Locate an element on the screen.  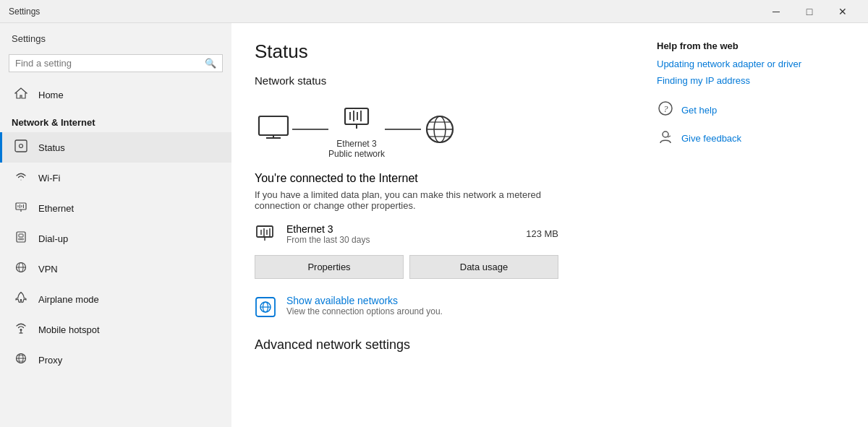
sidebar-label-wifi: Wi-Fi is located at coordinates (49, 178).